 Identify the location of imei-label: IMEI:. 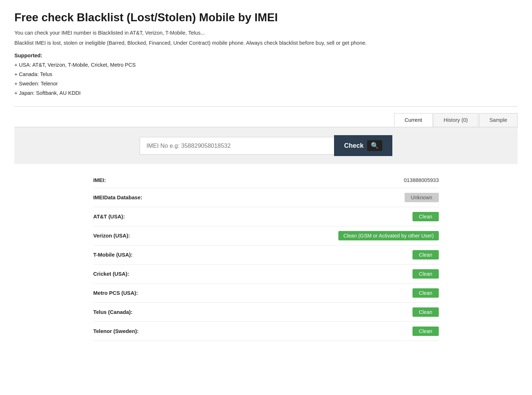
(99, 180).